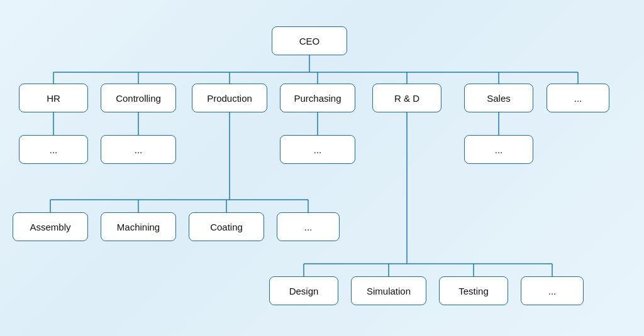 The height and width of the screenshot is (336, 644). Describe the element at coordinates (309, 41) in the screenshot. I see `node-label-ceo: CEO` at that location.